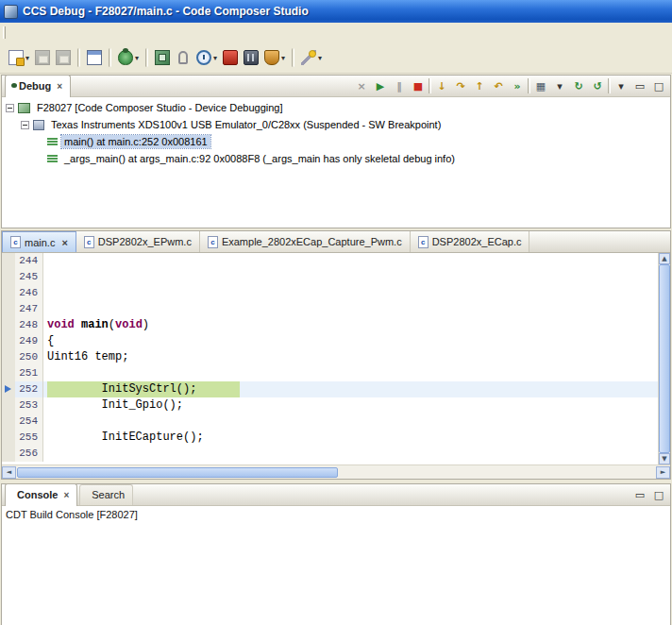  What do you see at coordinates (330, 293) in the screenshot?
I see `editor-line: 246` at bounding box center [330, 293].